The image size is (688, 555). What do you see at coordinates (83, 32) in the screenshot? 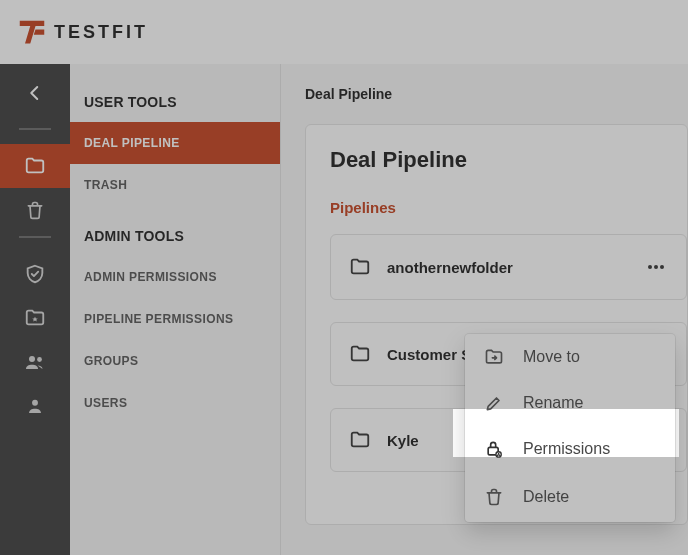
I see `brand-logo: TESTFIT` at bounding box center [83, 32].